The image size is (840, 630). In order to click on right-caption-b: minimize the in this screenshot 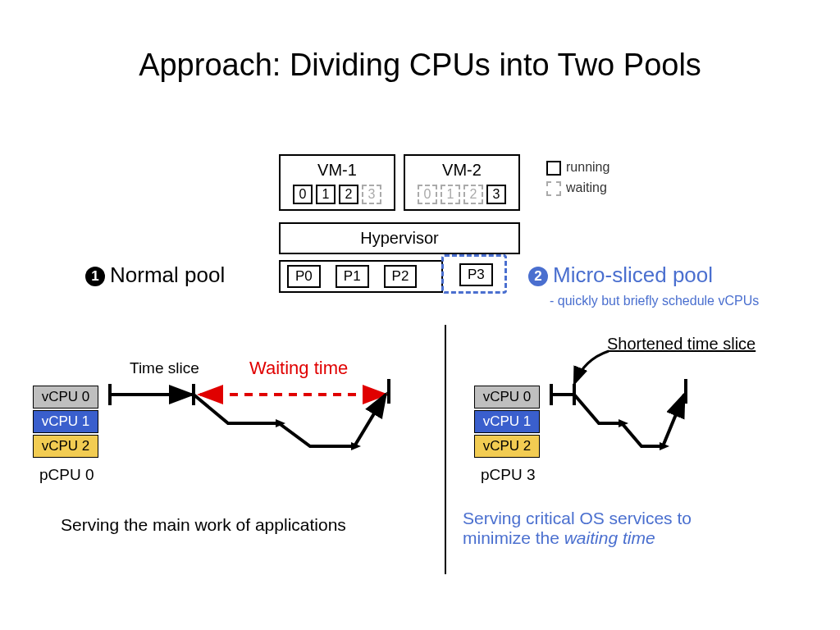, I will do `click(514, 538)`.